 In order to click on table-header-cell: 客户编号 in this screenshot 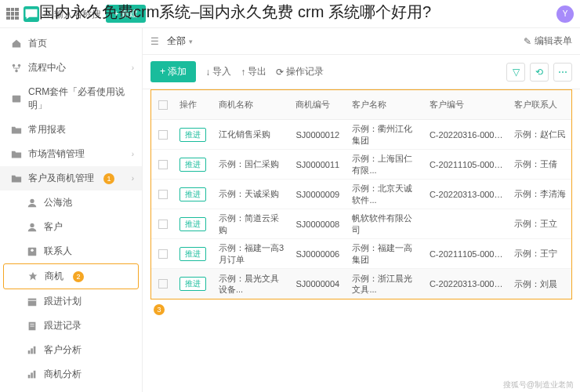, I will do `click(467, 105)`.